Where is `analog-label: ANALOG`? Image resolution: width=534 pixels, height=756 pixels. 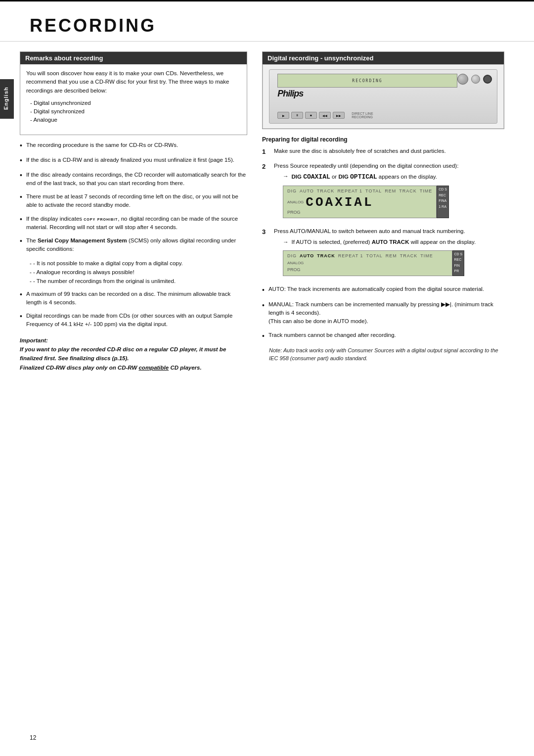 analog-label: ANALOG is located at coordinates (296, 202).